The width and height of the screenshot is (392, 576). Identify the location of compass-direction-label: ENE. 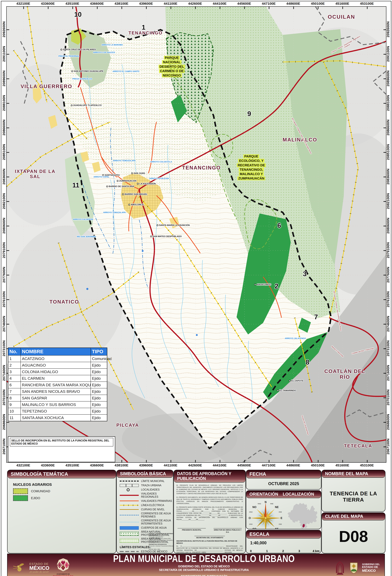
(280, 512).